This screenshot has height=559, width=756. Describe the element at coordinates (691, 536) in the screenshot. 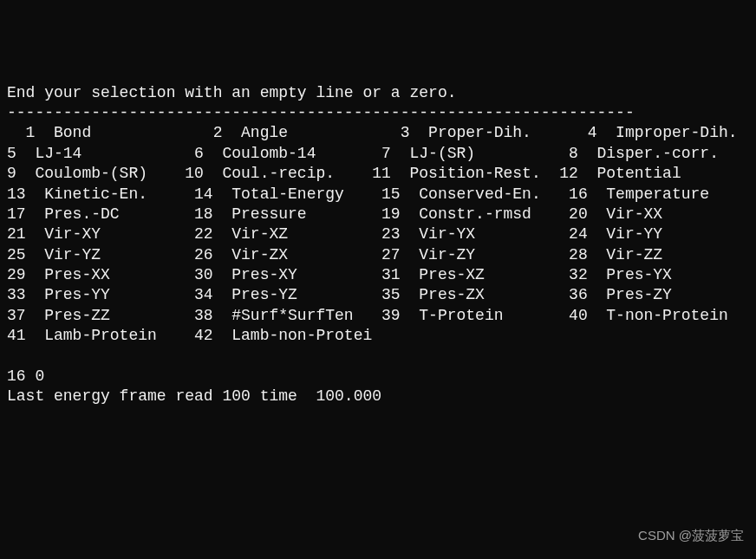

I see `watermark: CSDN @菠菠萝宝` at that location.